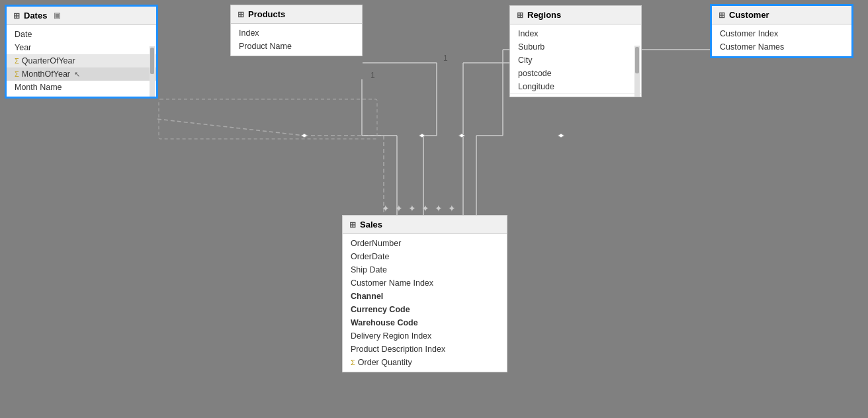 The height and width of the screenshot is (418, 868). Describe the element at coordinates (49, 61) in the screenshot. I see `field-label: QuarterOfYear` at that location.